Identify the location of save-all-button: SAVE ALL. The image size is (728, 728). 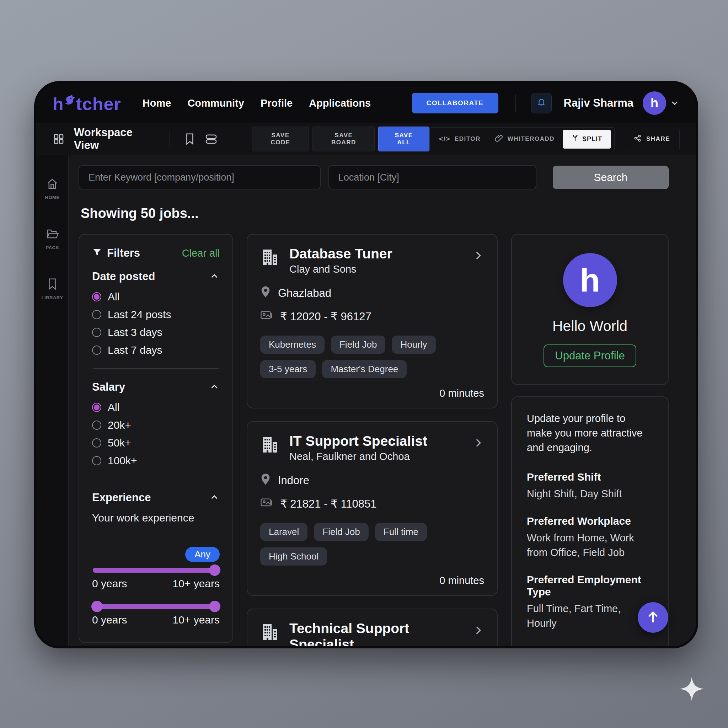
(404, 139).